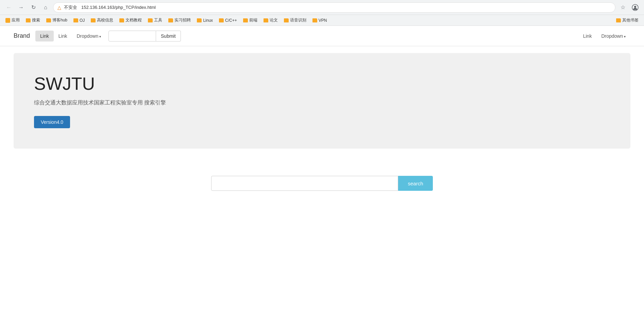  Describe the element at coordinates (132, 36) in the screenshot. I see `navbar-search-input` at that location.